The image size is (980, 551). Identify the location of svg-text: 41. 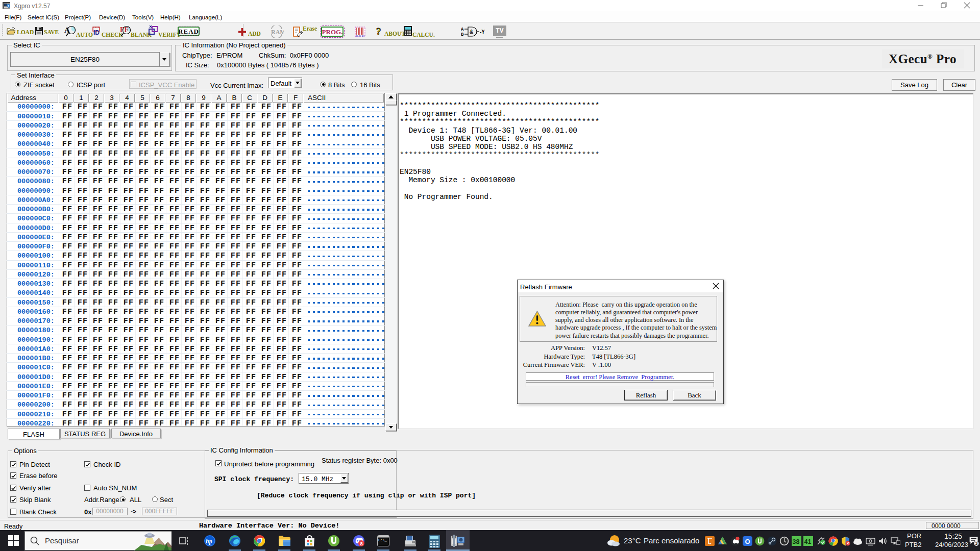
(808, 542).